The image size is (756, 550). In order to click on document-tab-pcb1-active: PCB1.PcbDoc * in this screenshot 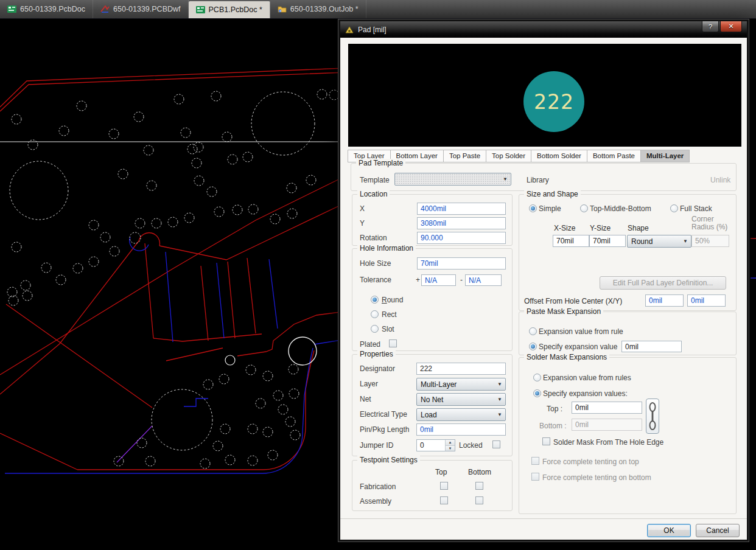, I will do `click(229, 10)`.